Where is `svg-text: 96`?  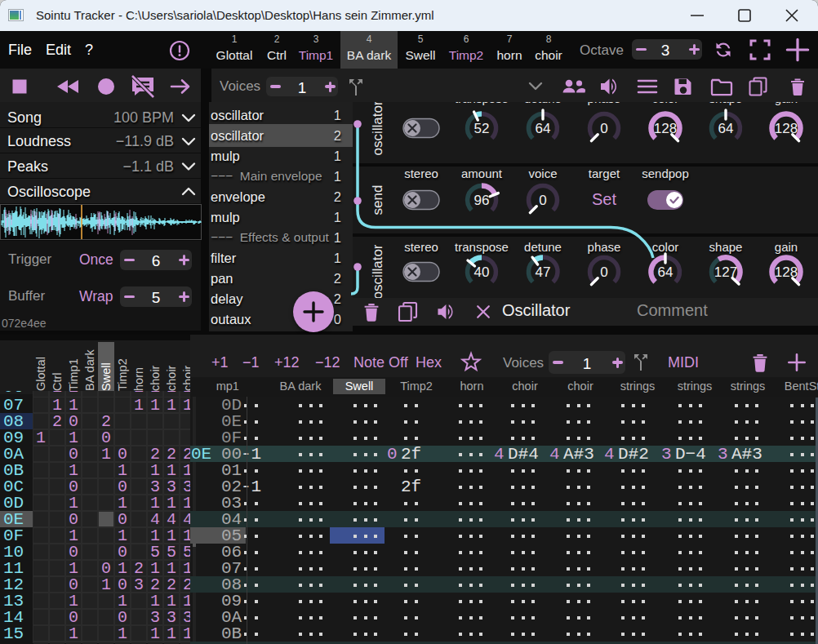
svg-text: 96 is located at coordinates (482, 201).